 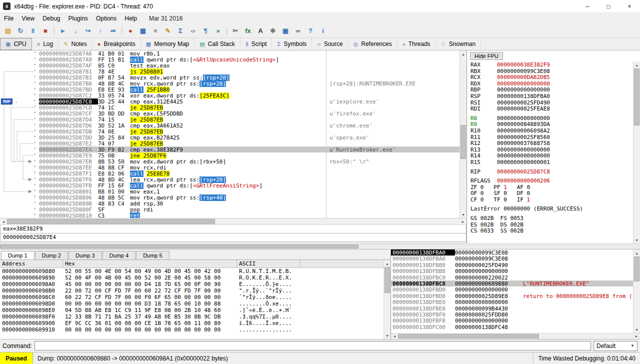 What do you see at coordinates (192, 323) in the screenshot?
I see `dump-row: 0000000000609900EF 9C CC 36 01 00 00 00 …` at bounding box center [192, 323].